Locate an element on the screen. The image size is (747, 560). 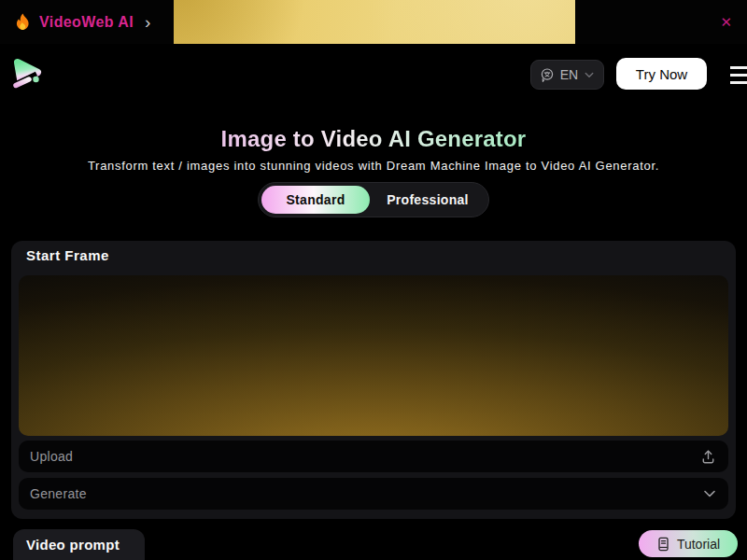
upload-label: Upload is located at coordinates (364, 456).